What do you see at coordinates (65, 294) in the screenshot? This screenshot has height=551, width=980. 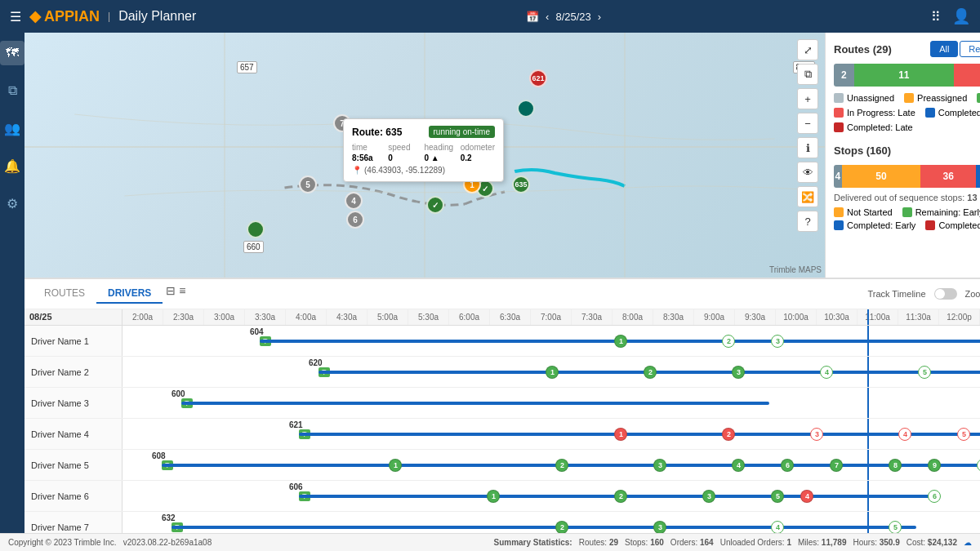 I see `tab-routes: ROUTES` at bounding box center [65, 294].